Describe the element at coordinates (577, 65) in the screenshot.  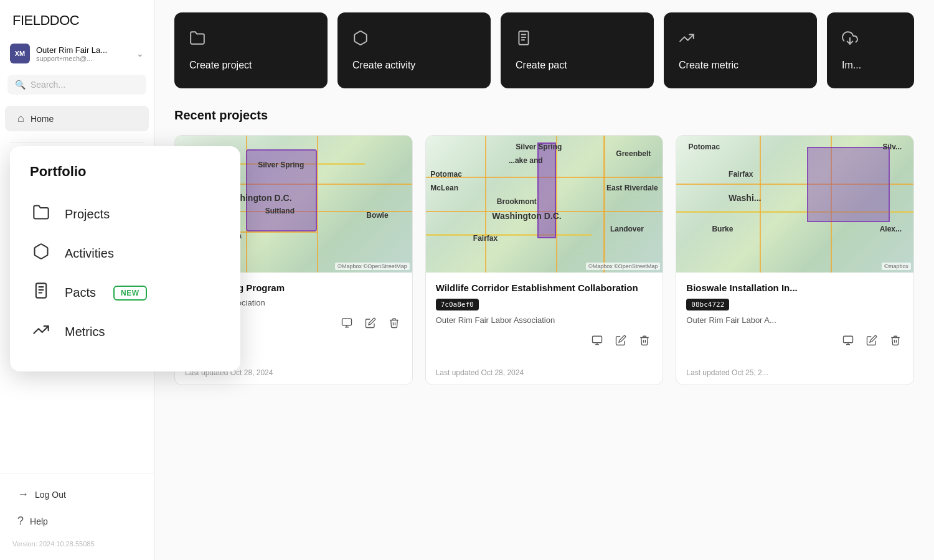
I see `create-pact-label: Create pact` at that location.